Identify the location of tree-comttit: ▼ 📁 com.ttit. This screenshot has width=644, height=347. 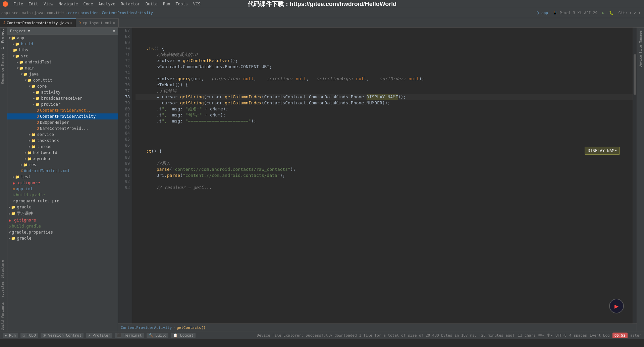
(62, 80).